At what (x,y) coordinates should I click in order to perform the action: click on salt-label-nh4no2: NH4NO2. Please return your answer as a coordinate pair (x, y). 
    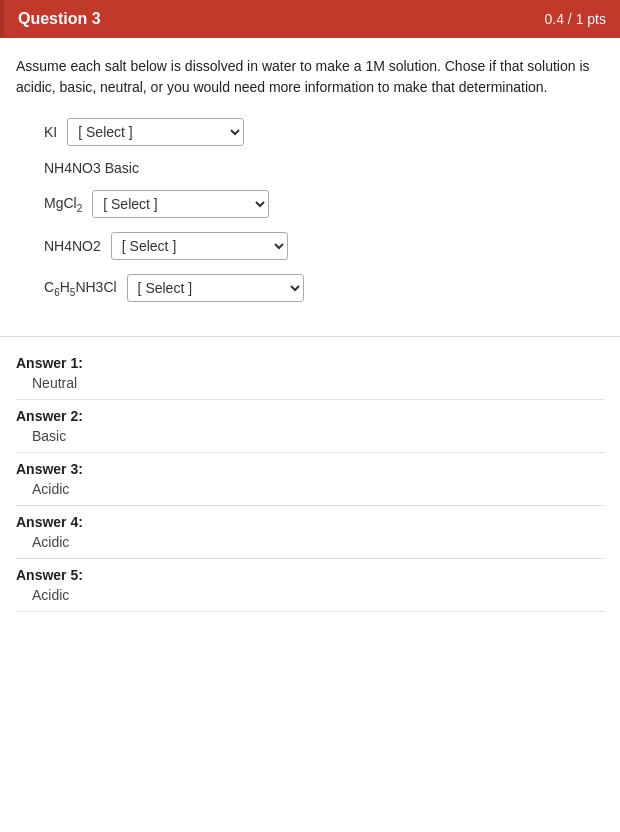
    Looking at the image, I should click on (72, 246).